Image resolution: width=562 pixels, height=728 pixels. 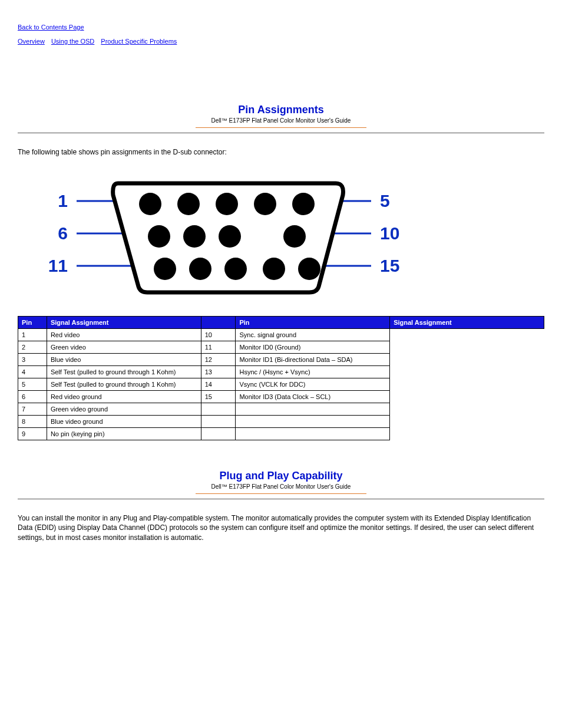 I want to click on signal-cell: Hsync / (Hsync + Vsync), so click(x=313, y=373).